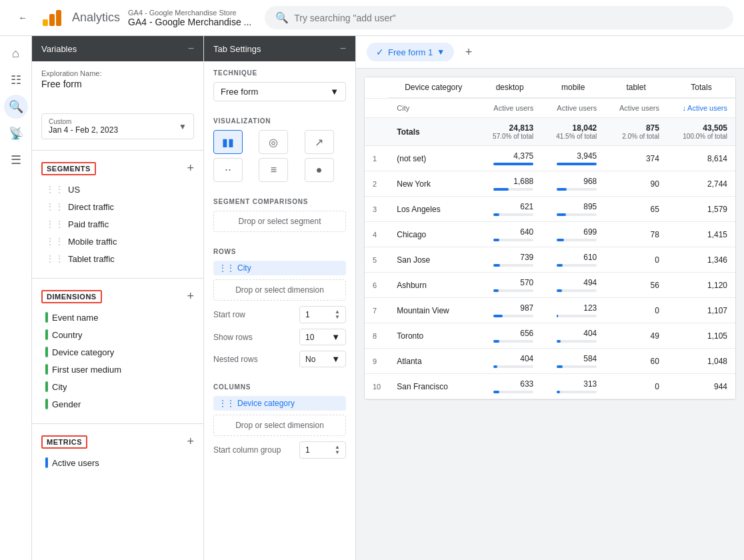 This screenshot has height=560, width=744. What do you see at coordinates (280, 268) in the screenshot?
I see `rows-chip: ⋮⋮ City` at bounding box center [280, 268].